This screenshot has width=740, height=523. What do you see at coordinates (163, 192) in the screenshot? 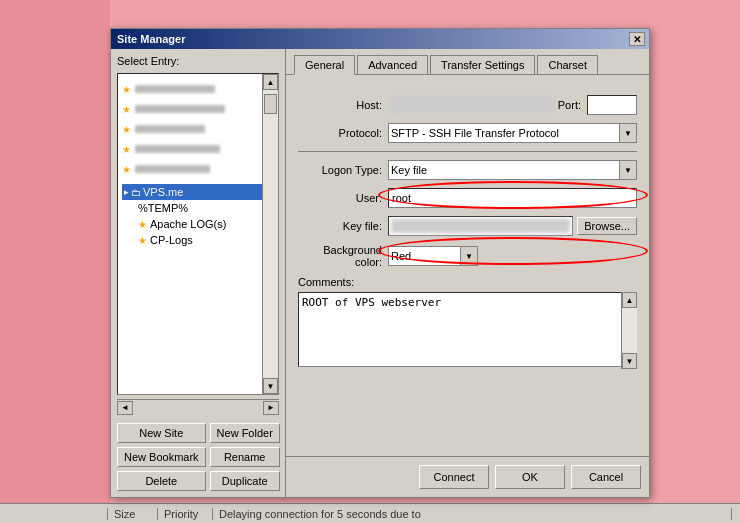
I see `tree-root-label: VPS.me` at bounding box center [163, 192].